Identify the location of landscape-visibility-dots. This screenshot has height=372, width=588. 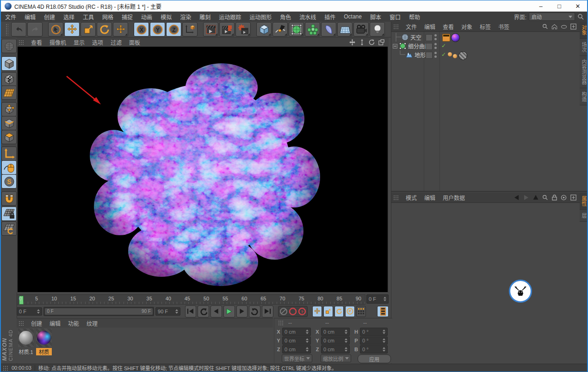
(436, 55).